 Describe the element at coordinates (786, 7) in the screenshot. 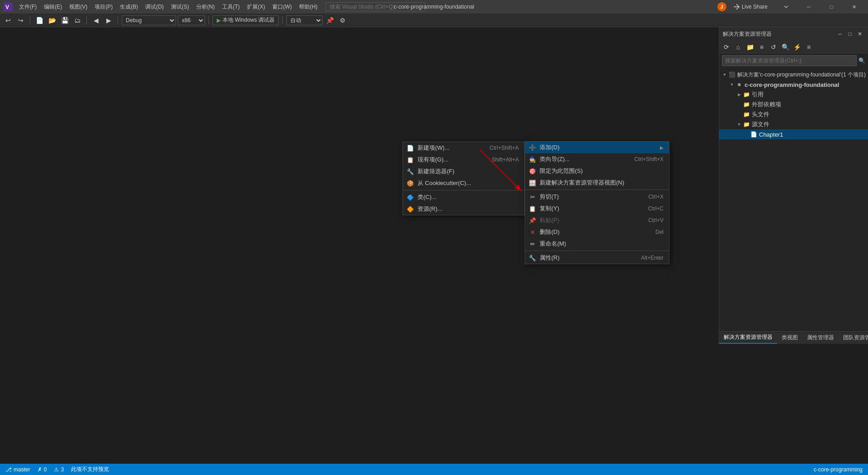

I see `expand-icon` at that location.